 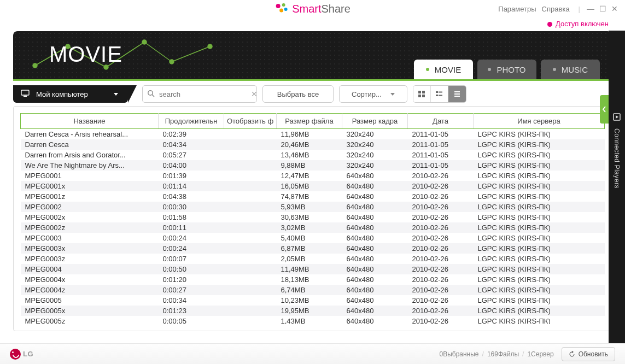 What do you see at coordinates (373, 94) in the screenshot?
I see `sort-dropdown: Сортир...` at bounding box center [373, 94].